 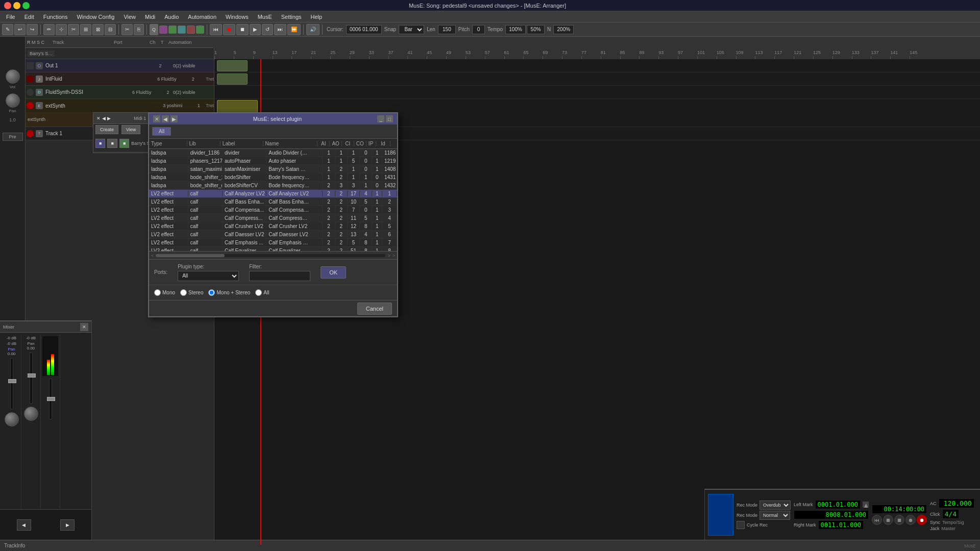 I want to click on cancel-button: Cancel, so click(x=375, y=309).